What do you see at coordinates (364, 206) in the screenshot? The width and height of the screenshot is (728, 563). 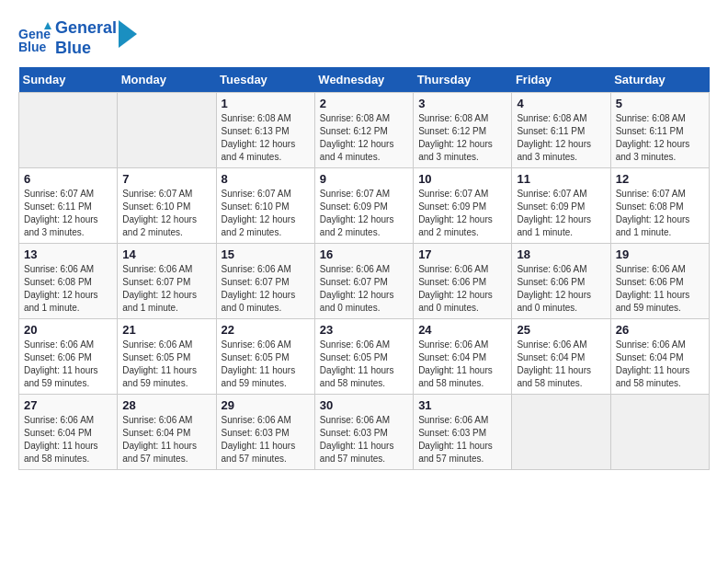 I see `calendar-cell: 9Sunrise: 6:07 AM Sunset: 6:09 PM Daylig…` at bounding box center [364, 206].